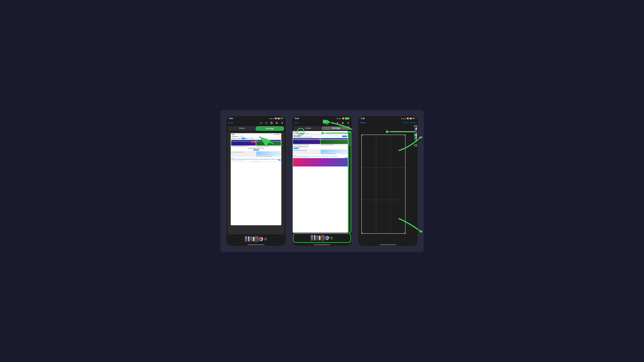 The height and width of the screenshot is (362, 644). I want to click on phone3-battery, so click(411, 118).